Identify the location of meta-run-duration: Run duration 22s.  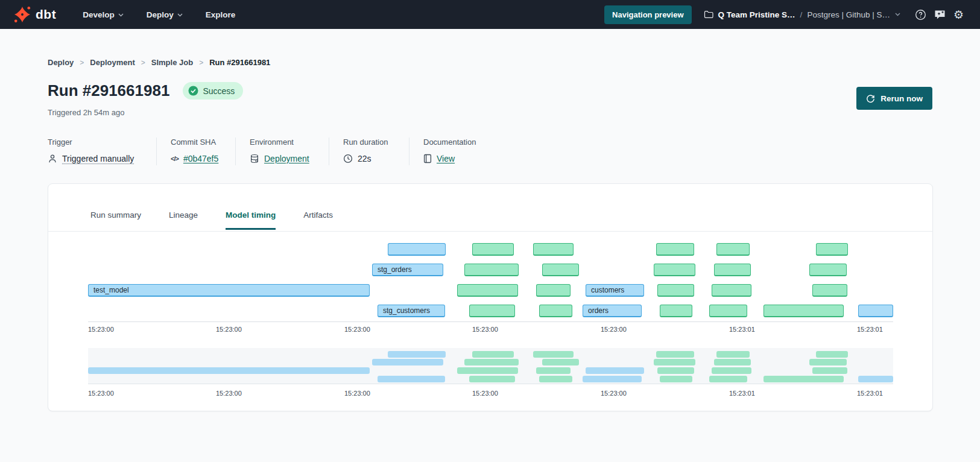
(365, 151).